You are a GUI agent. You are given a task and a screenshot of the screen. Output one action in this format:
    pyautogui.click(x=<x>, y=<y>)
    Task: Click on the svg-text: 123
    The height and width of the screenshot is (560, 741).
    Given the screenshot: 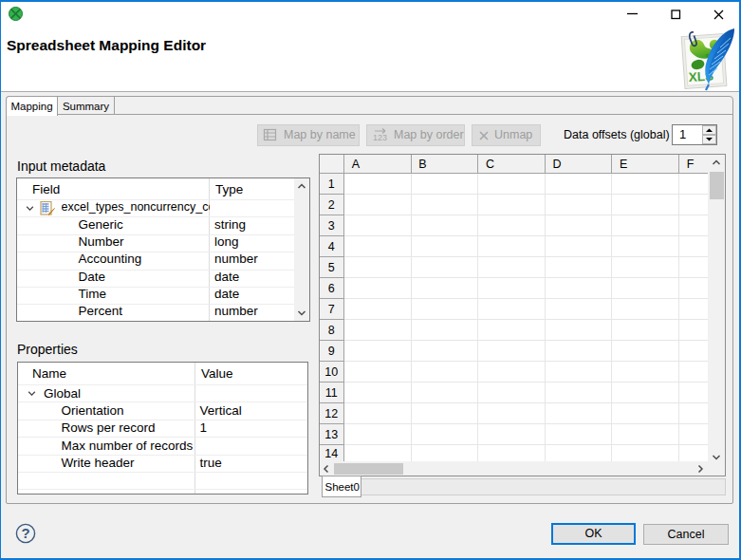 What is the action you would take?
    pyautogui.click(x=380, y=138)
    